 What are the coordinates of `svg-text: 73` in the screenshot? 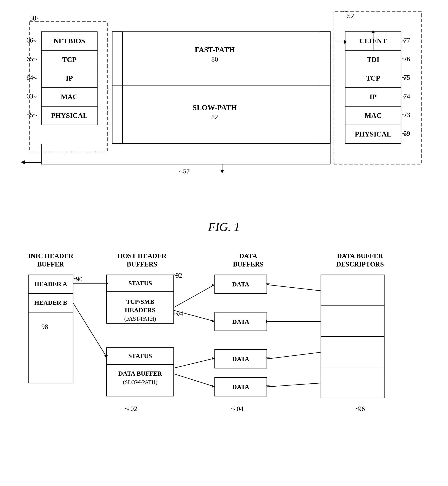 It's located at (407, 115).